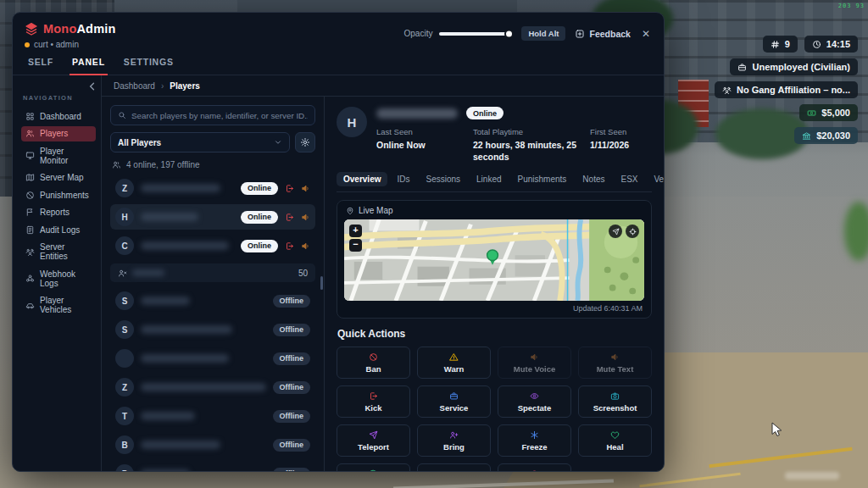 The image size is (868, 488). I want to click on opacity-slider, so click(476, 34).